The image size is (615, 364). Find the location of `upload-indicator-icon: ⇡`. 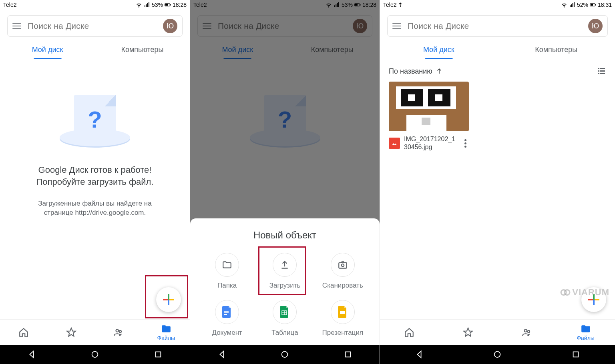

upload-indicator-icon: ⇡ is located at coordinates (400, 5).